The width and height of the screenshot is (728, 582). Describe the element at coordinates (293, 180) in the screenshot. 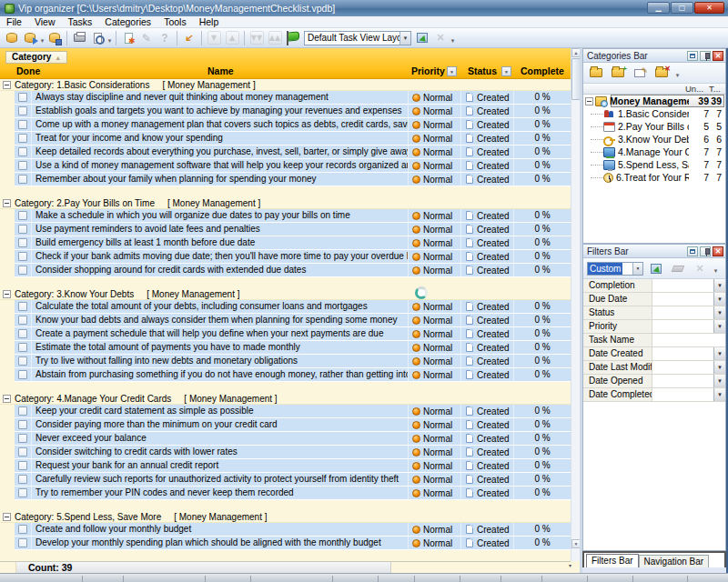

I see `task-row: Remember about your family when planning…` at that location.